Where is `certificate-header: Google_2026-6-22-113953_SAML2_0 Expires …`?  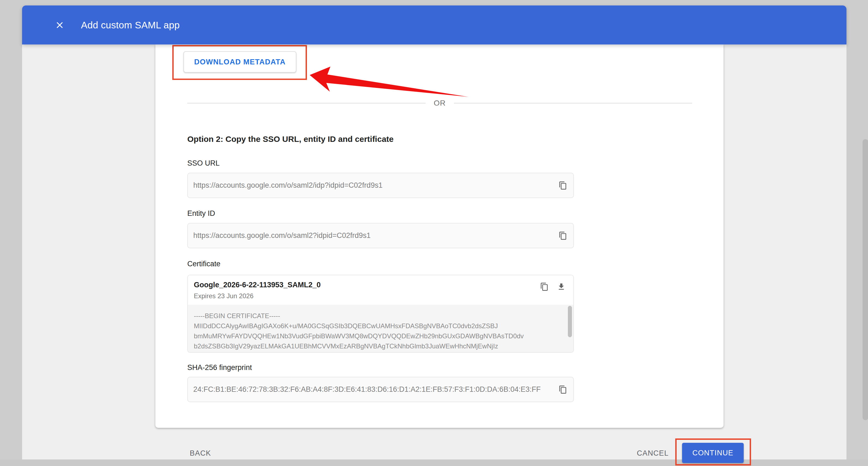 certificate-header: Google_2026-6-22-113953_SAML2_0 Expires … is located at coordinates (380, 290).